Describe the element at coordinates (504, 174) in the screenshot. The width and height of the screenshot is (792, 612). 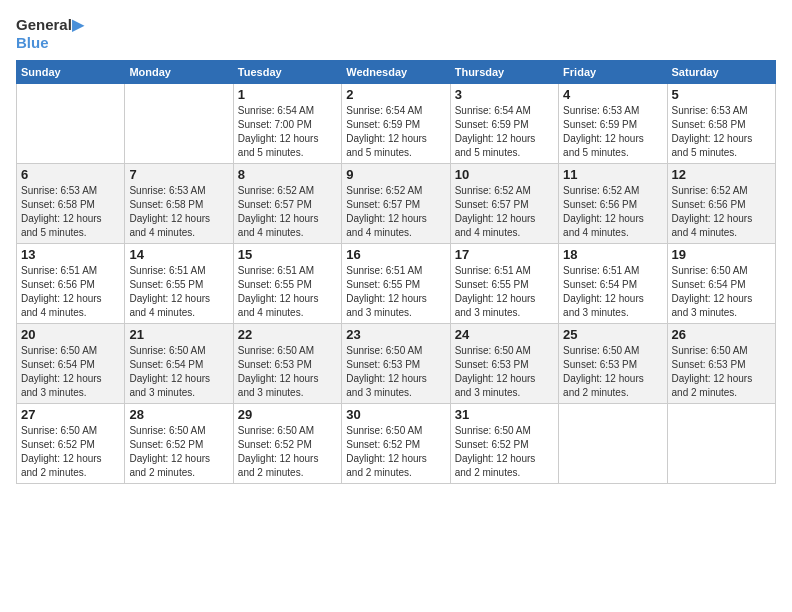
I see `day-number: 10` at that location.